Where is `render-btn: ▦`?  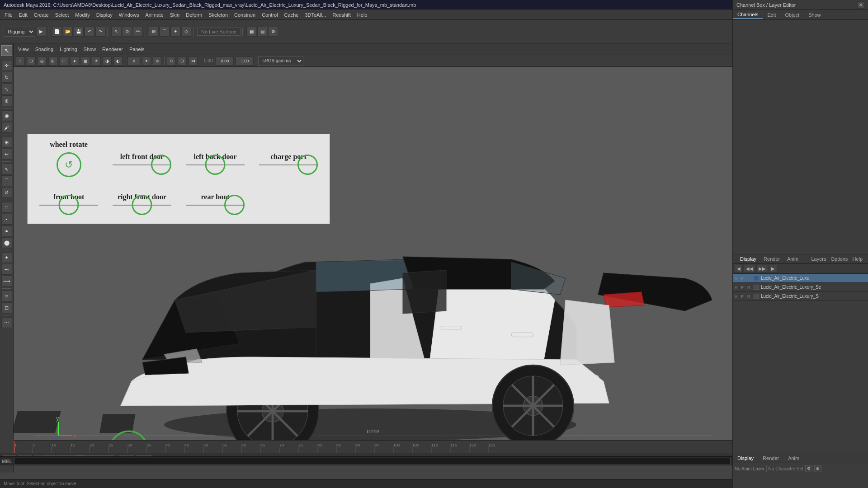
render-btn: ▦ is located at coordinates (251, 32).